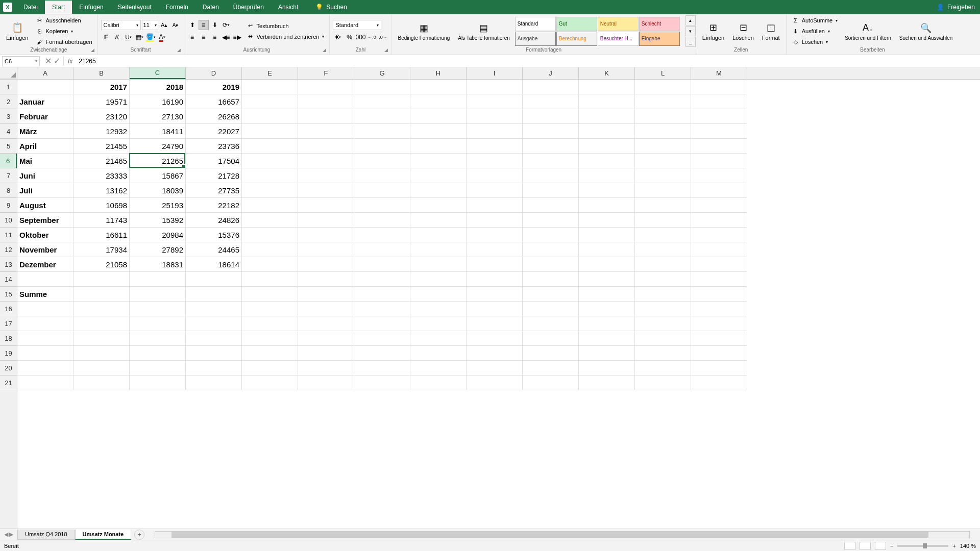 Image resolution: width=980 pixels, height=551 pixels. I want to click on row-header-5: 5, so click(8, 146).